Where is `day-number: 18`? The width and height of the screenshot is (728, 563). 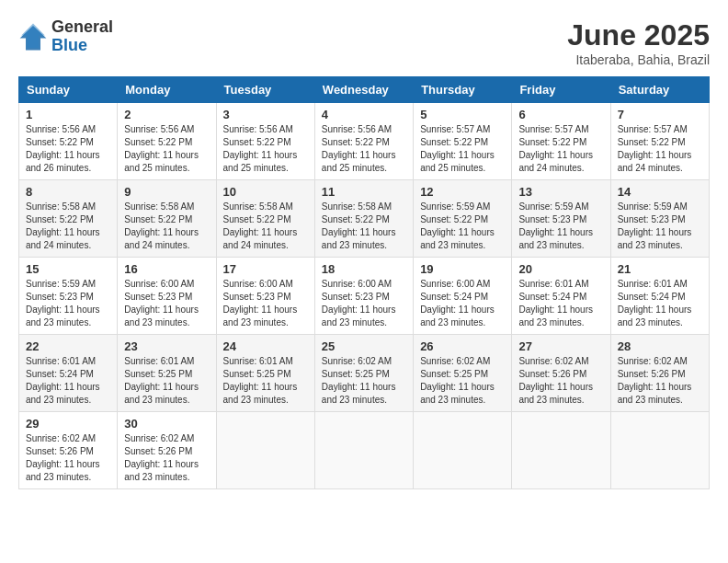
day-number: 18 is located at coordinates (364, 269).